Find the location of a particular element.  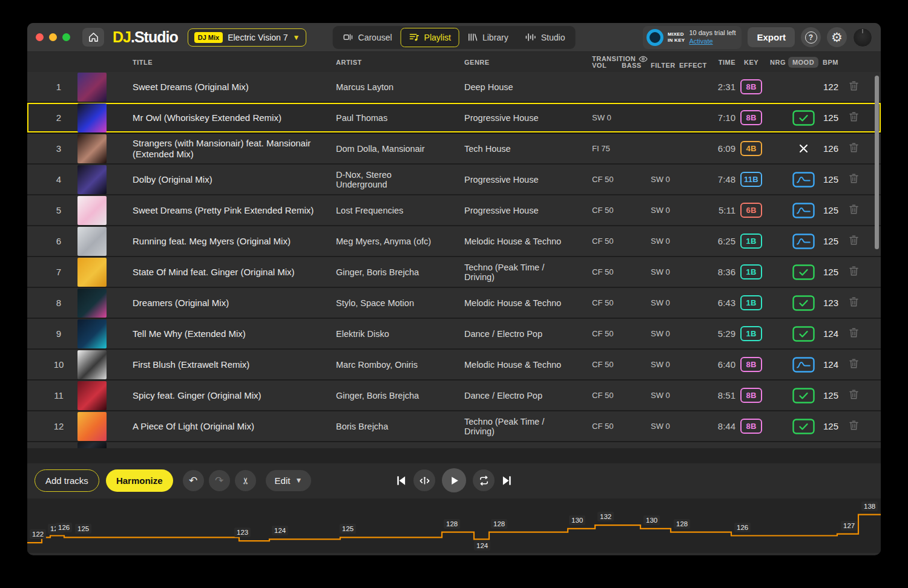

minimize-window-button is located at coordinates (53, 38).